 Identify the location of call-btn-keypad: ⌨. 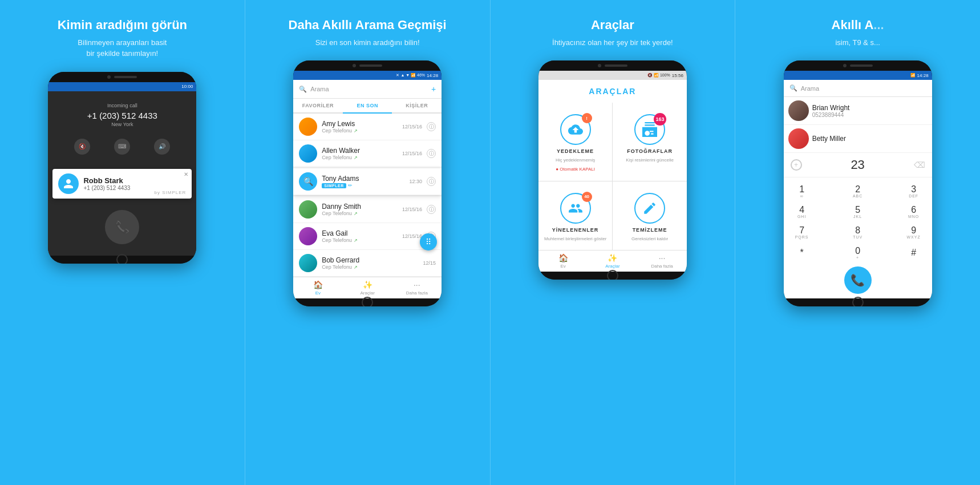
(122, 147).